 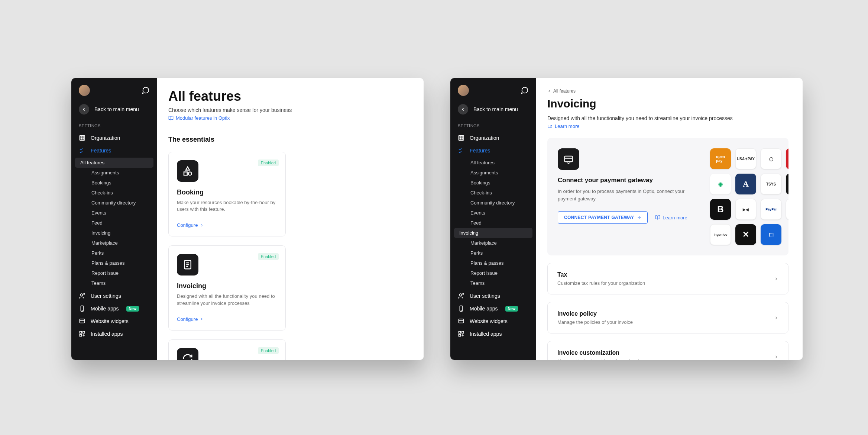 What do you see at coordinates (749, 197) in the screenshot?
I see `gateway-logos: openpay USA✦PAY ◯ S ◉ A TSYS ★ 🅿 B ▶◀ Pa…` at bounding box center [749, 197].